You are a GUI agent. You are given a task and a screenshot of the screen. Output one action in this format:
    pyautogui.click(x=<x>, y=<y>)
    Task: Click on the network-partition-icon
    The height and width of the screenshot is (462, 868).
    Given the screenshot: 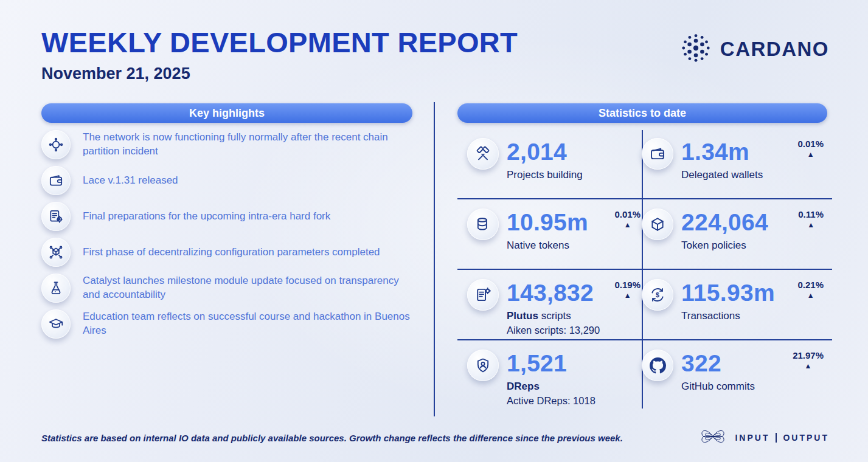 What is the action you would take?
    pyautogui.click(x=56, y=145)
    